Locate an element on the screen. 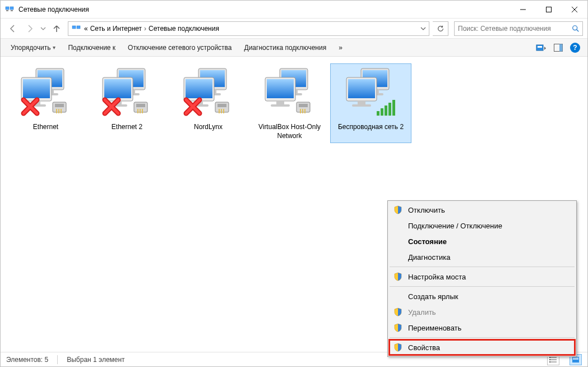  breadcrumb-level2: Сетевые подключения is located at coordinates (184, 29).